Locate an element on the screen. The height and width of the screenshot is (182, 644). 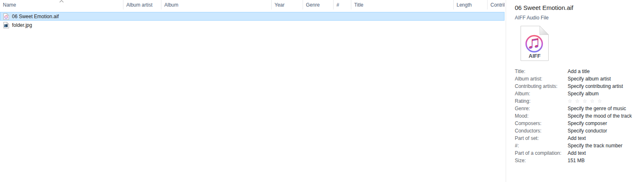
image-file-icon is located at coordinates (6, 25).